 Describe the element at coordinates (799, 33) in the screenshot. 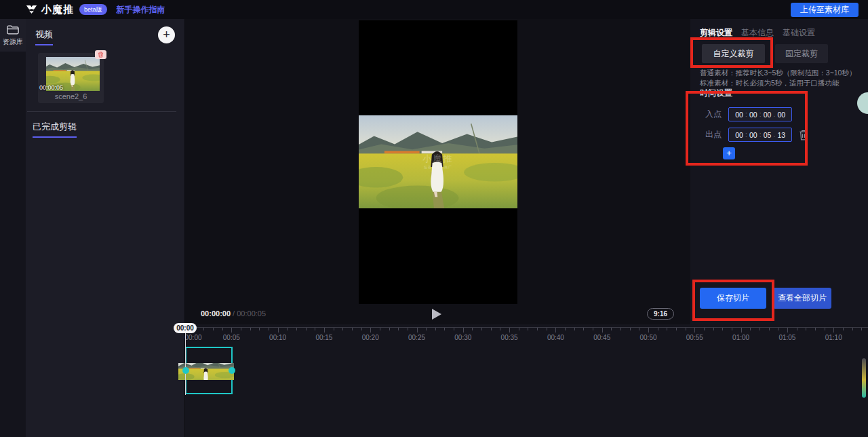

I see `tab-basic-settings: 基础设置` at that location.